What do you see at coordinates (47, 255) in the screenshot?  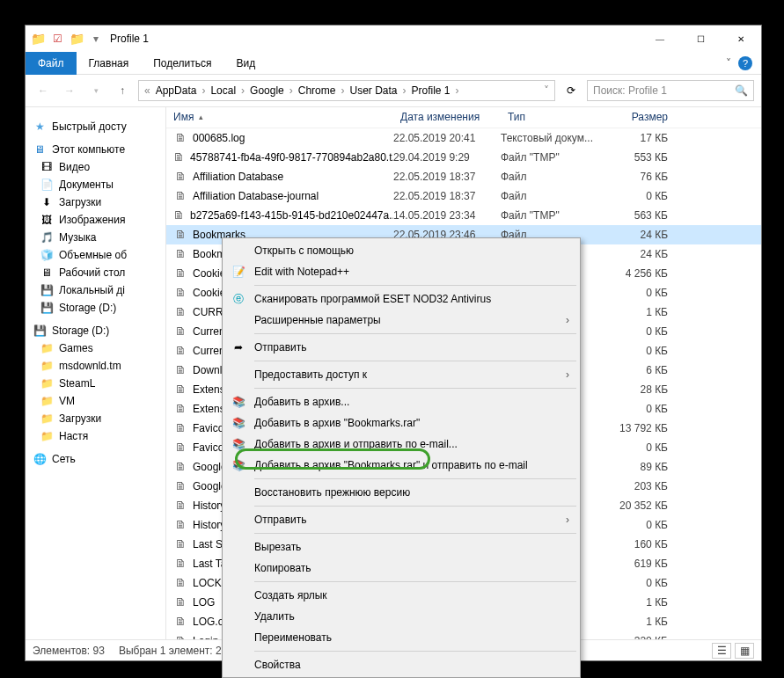 I see `sidebar-item-icon: 🧊` at bounding box center [47, 255].